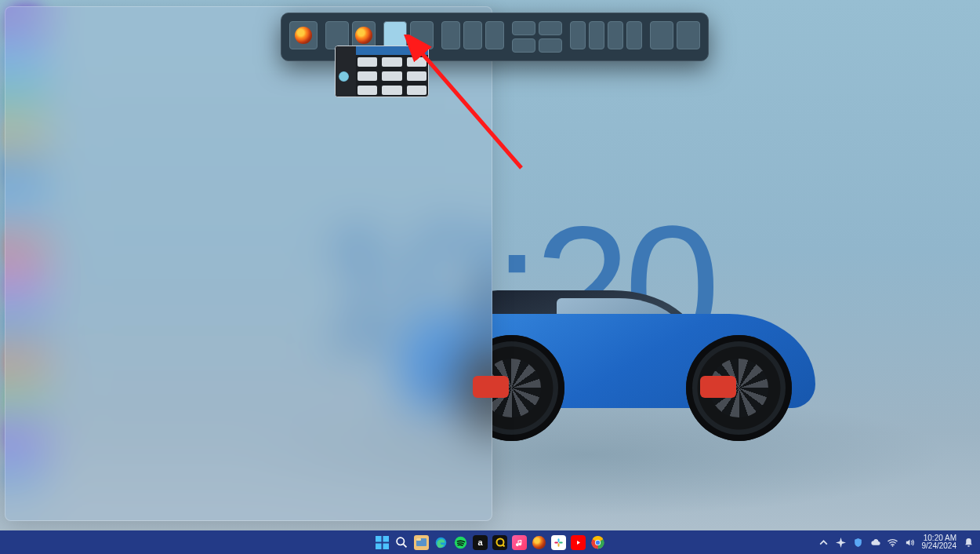 This screenshot has height=554, width=980. Describe the element at coordinates (939, 543) in the screenshot. I see `taskbar-datetime: 10:20 AM 9/24/2024` at that location.